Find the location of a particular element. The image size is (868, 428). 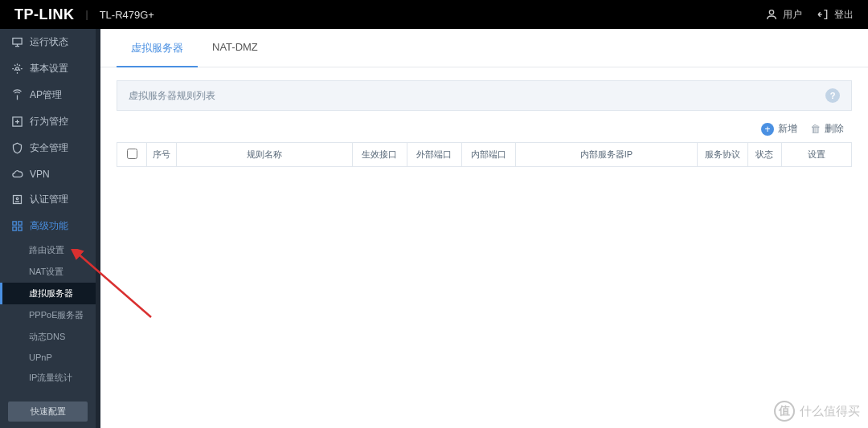

th-checkbox is located at coordinates (132, 155).